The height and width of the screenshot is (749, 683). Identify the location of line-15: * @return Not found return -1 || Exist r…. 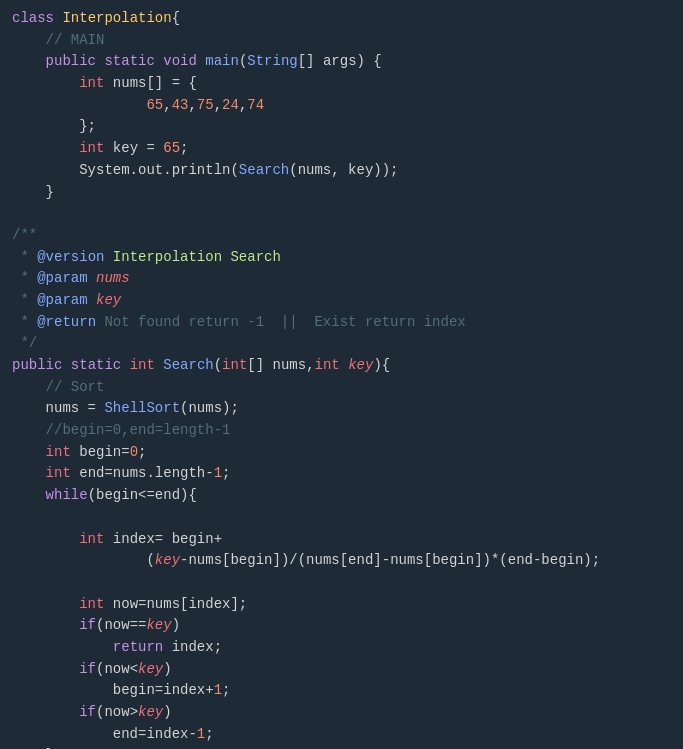
(342, 323).